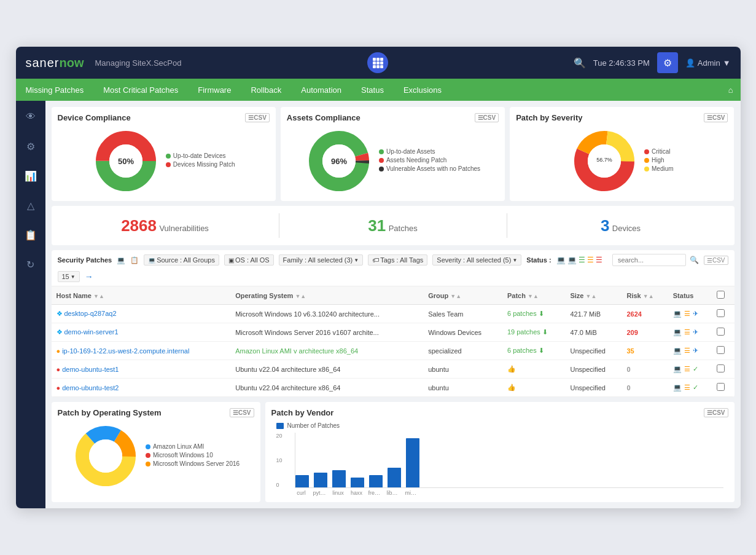 This screenshot has width=756, height=555. I want to click on os-filter: ▣ OS : All OS, so click(249, 260).